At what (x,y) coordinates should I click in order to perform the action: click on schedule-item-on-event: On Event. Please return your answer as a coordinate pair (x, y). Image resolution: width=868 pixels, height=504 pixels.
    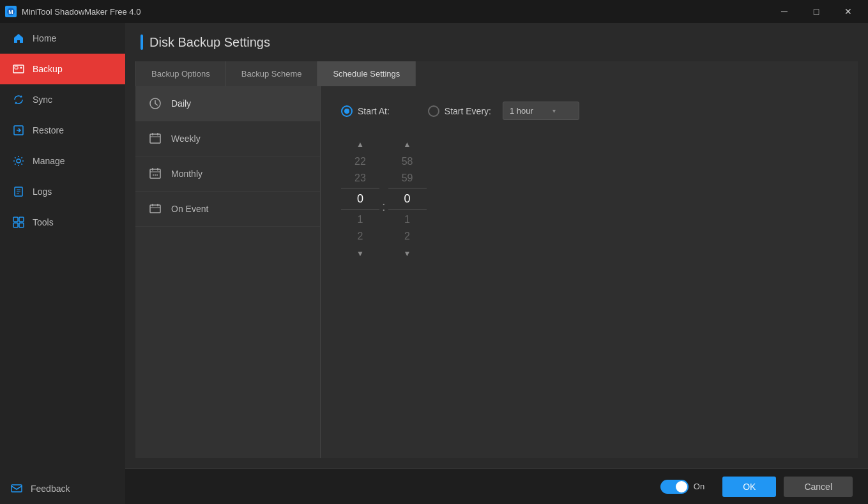
    Looking at the image, I should click on (227, 210).